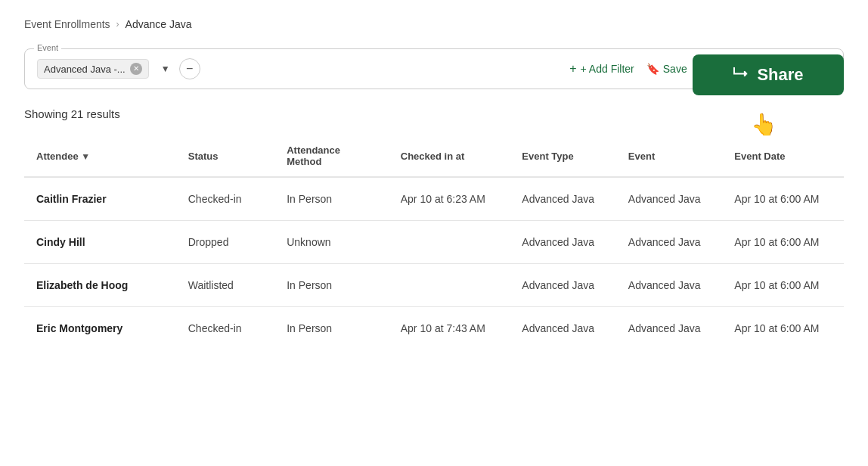 Image resolution: width=868 pixels, height=466 pixels. What do you see at coordinates (780, 75) in the screenshot?
I see `share-button-label: Share` at bounding box center [780, 75].